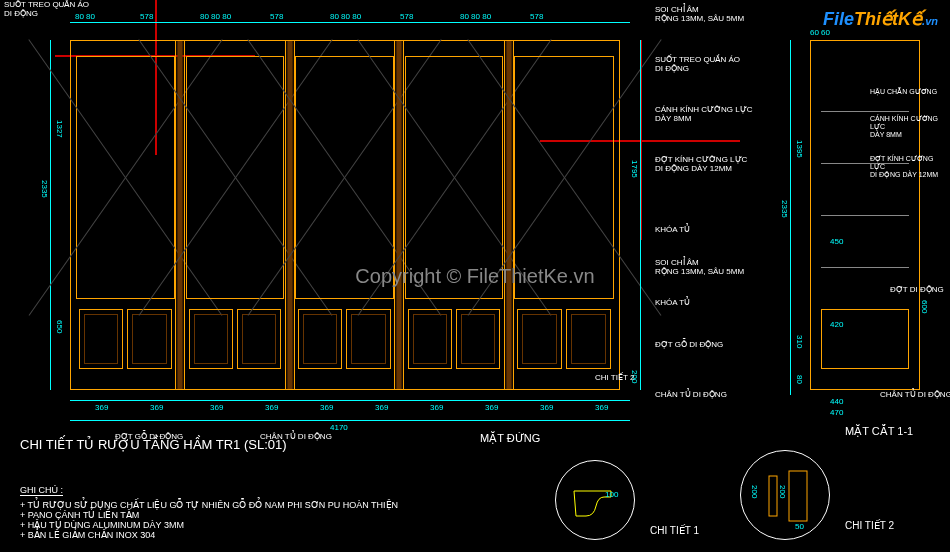 This screenshot has width=950, height=552. What do you see at coordinates (634, 169) in the screenshot?
I see `dim-right-1795: 1795` at bounding box center [634, 169].